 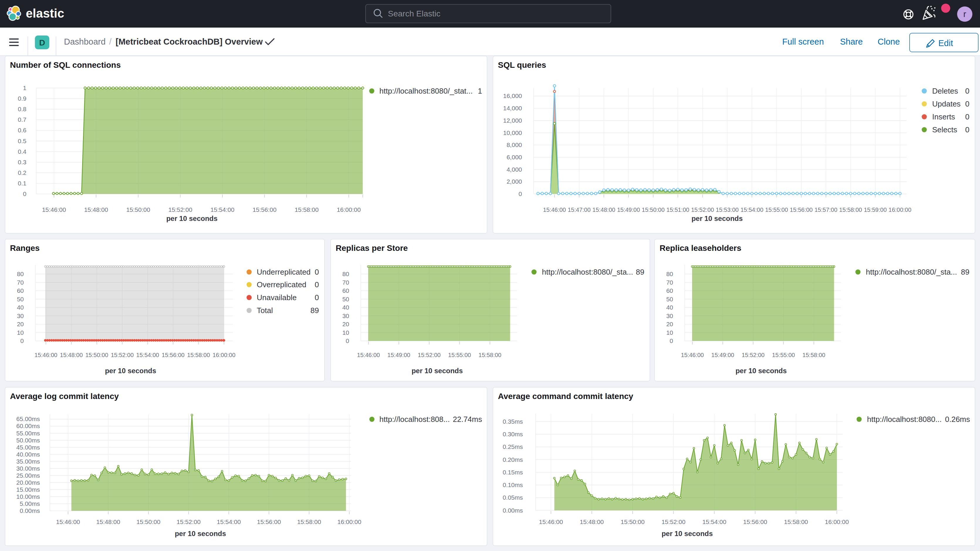 I want to click on svg-text: Updates, so click(x=947, y=104).